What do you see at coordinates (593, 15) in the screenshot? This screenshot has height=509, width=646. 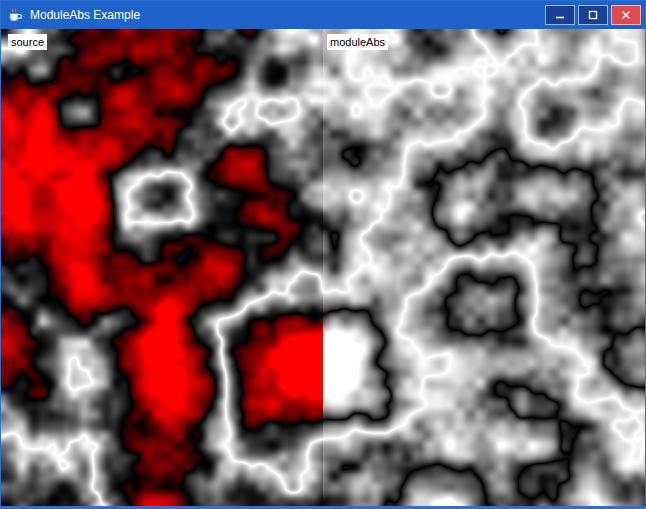 I see `maximize-button` at bounding box center [593, 15].